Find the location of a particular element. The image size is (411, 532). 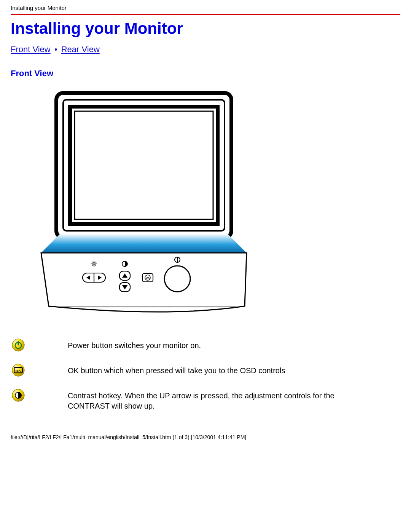

section-rule is located at coordinates (206, 63).